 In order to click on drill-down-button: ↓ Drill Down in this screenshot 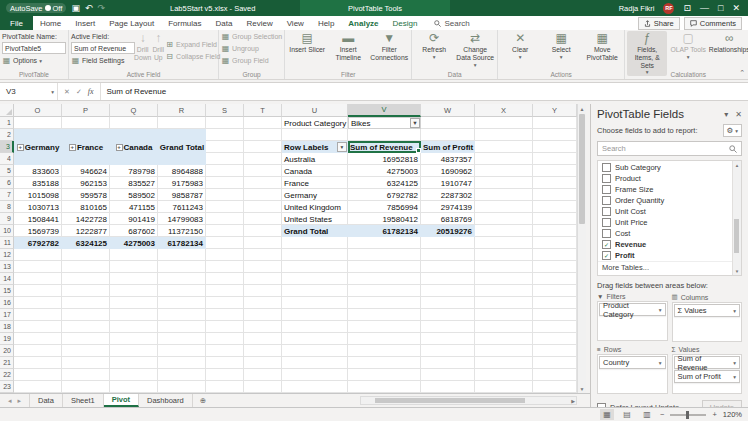, I will do `click(142, 50)`.